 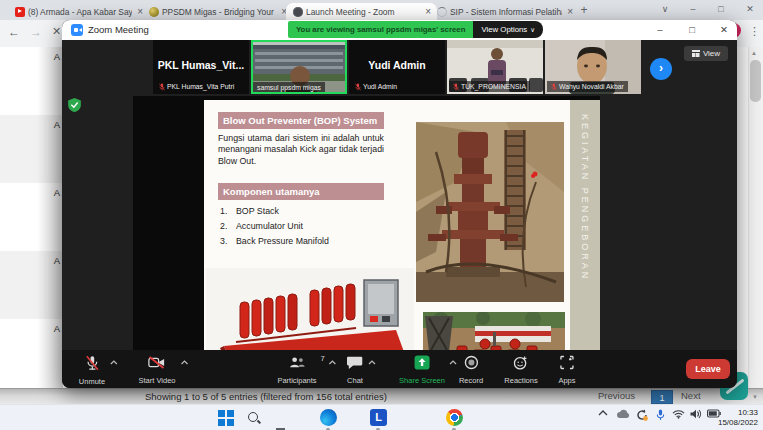 I want to click on leave-button: Leave, so click(x=708, y=369).